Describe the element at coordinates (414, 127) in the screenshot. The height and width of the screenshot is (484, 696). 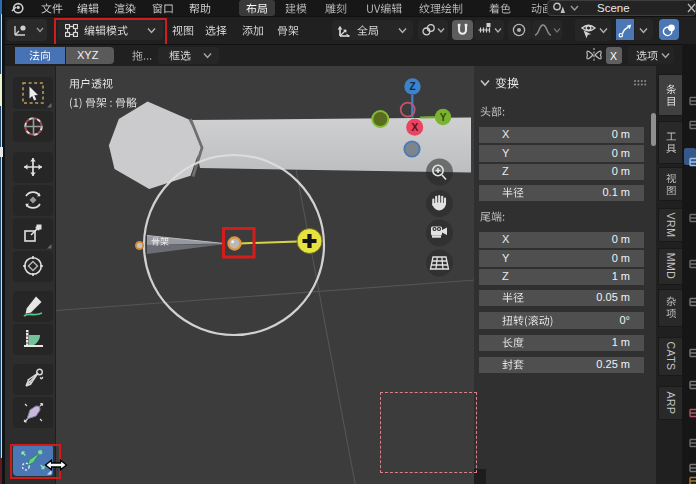
I see `svg-text: X` at that location.